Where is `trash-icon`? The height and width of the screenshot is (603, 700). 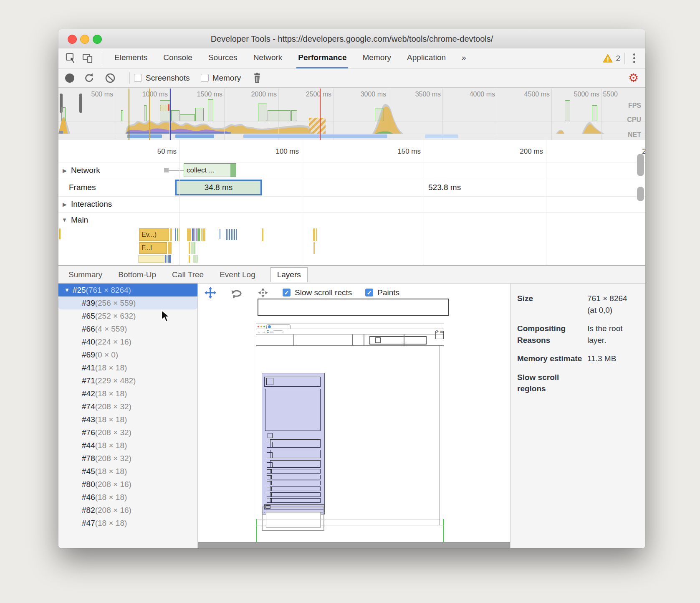 trash-icon is located at coordinates (257, 78).